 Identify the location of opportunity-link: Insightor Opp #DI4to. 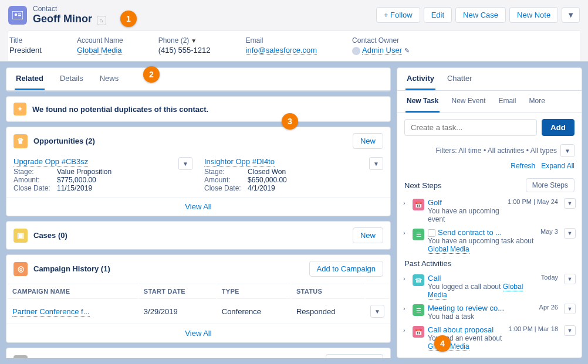
(239, 162).